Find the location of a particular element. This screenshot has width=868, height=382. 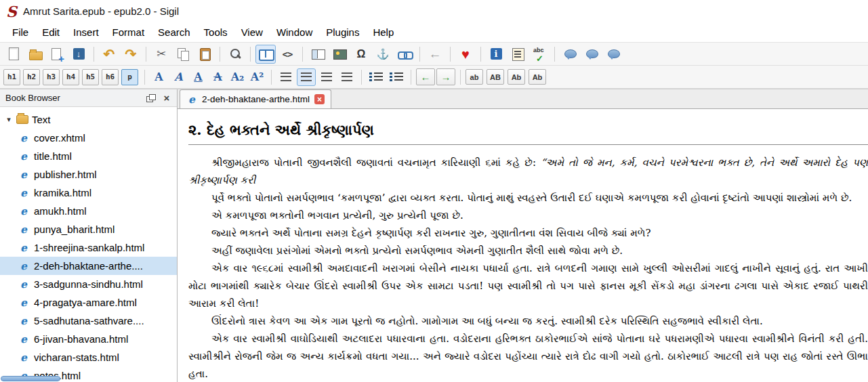

file-item-amukh: e amukh.html is located at coordinates (88, 211).